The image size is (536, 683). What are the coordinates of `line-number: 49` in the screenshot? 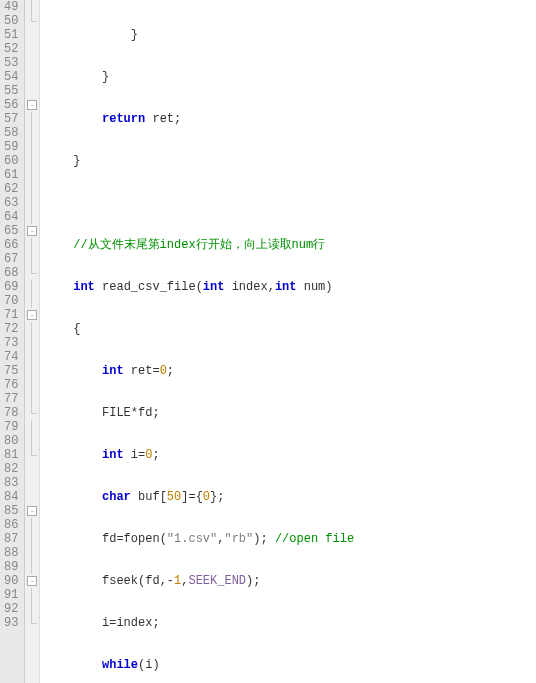 It's located at (11, 7).